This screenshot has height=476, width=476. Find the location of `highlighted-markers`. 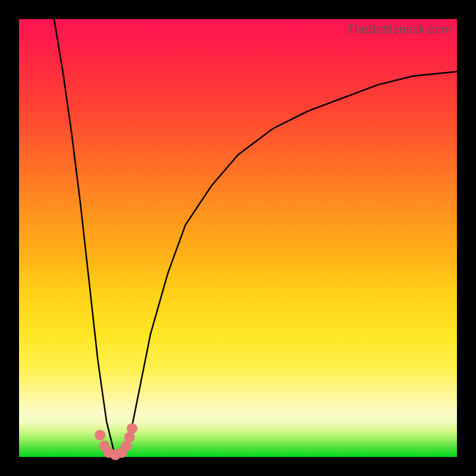

highlighted-markers is located at coordinates (116, 441).